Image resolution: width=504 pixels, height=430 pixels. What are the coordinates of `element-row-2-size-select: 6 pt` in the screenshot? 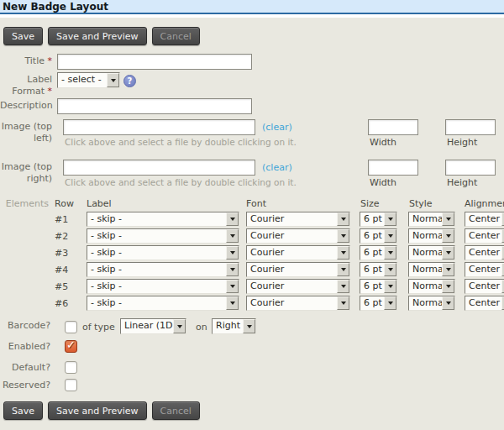 It's located at (378, 236).